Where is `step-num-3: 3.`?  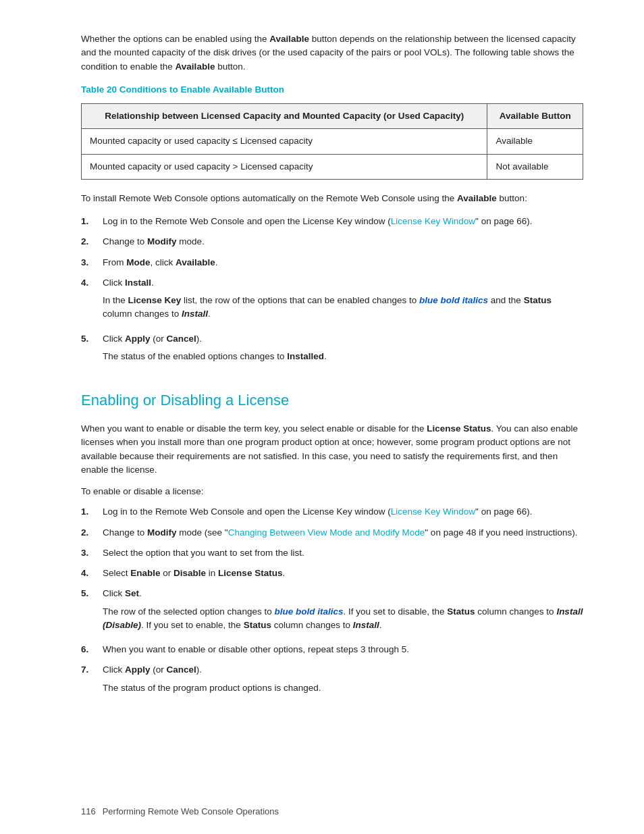
step-num-3: 3. is located at coordinates (90, 263).